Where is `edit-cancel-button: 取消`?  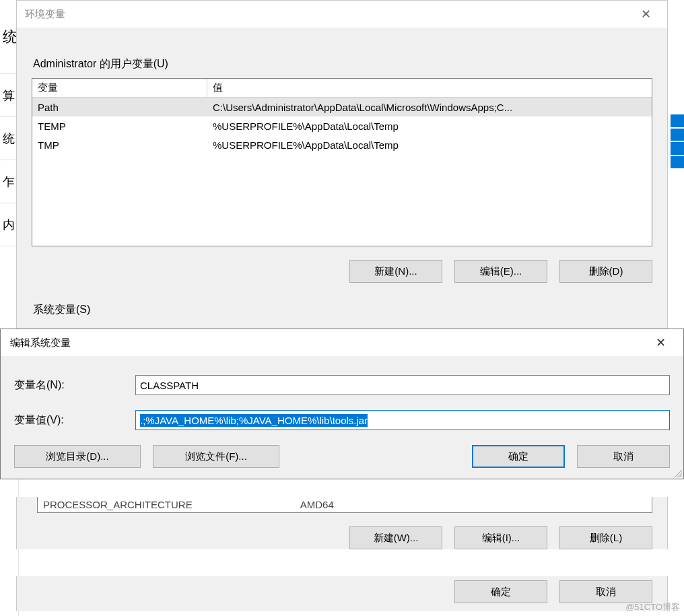
edit-cancel-button: 取消 is located at coordinates (623, 456).